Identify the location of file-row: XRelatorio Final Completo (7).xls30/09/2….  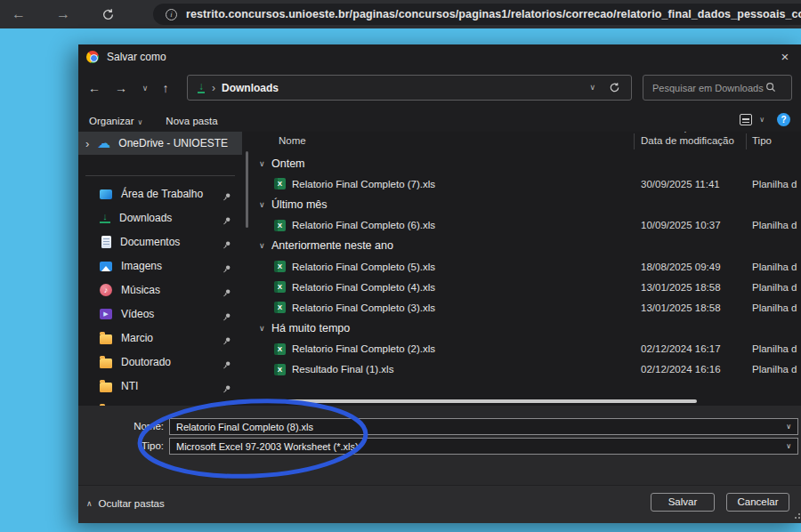
(527, 183).